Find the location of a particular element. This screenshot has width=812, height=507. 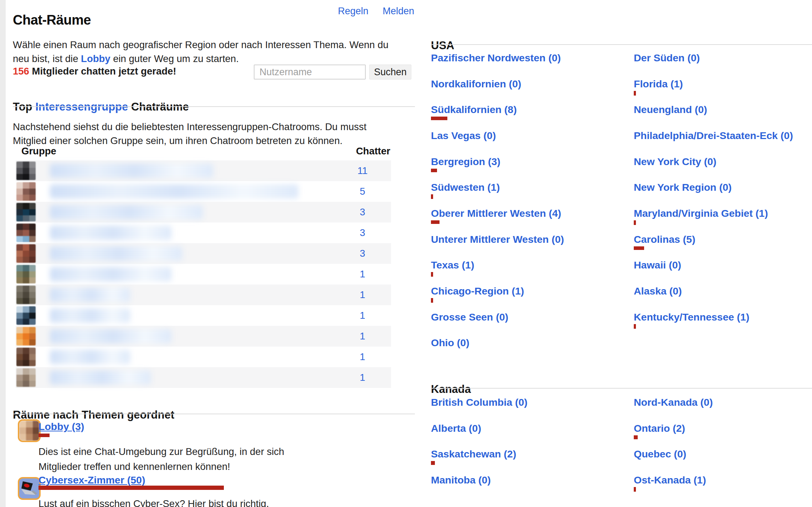

region-link: Kentucky/Tennessee (1) is located at coordinates (692, 317).